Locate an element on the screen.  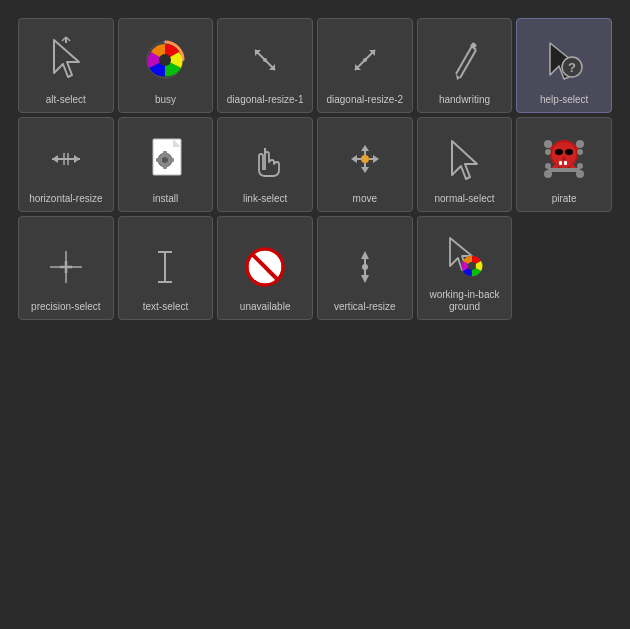
cursor-item-pirate: pirate is located at coordinates (564, 164).